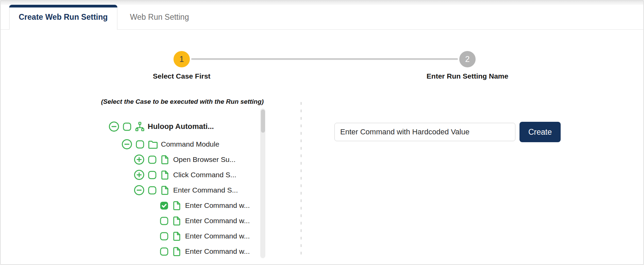  What do you see at coordinates (181, 188) in the screenshot?
I see `case-tree: Huloop Automati...Command ModuleOpen Bro…` at bounding box center [181, 188].